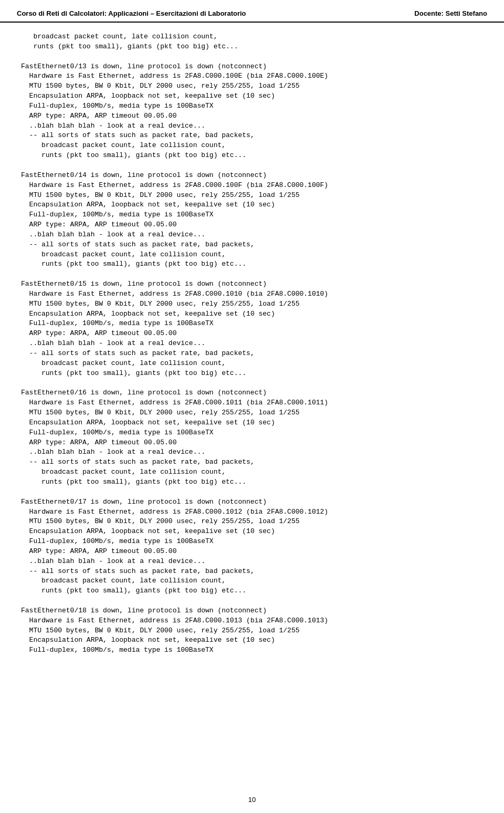 Image resolution: width=504 pixels, height=813 pixels. What do you see at coordinates (252, 12) in the screenshot?
I see `page-header: Corso di Reti di Calcolatori: Applicazio…` at bounding box center [252, 12].